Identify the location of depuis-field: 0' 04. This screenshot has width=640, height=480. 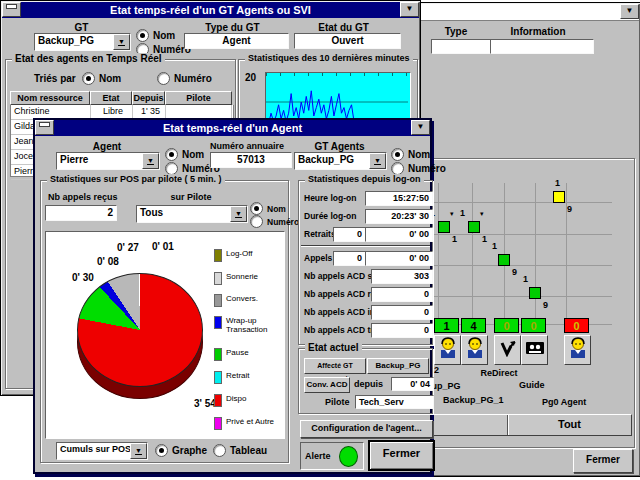
(412, 384).